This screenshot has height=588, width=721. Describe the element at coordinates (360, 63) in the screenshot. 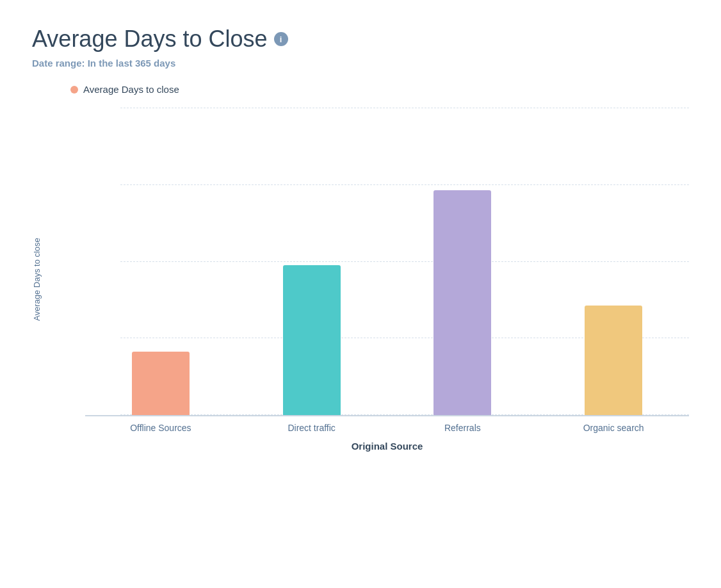

I see `date-range: Date range: In the last 365 days` at that location.